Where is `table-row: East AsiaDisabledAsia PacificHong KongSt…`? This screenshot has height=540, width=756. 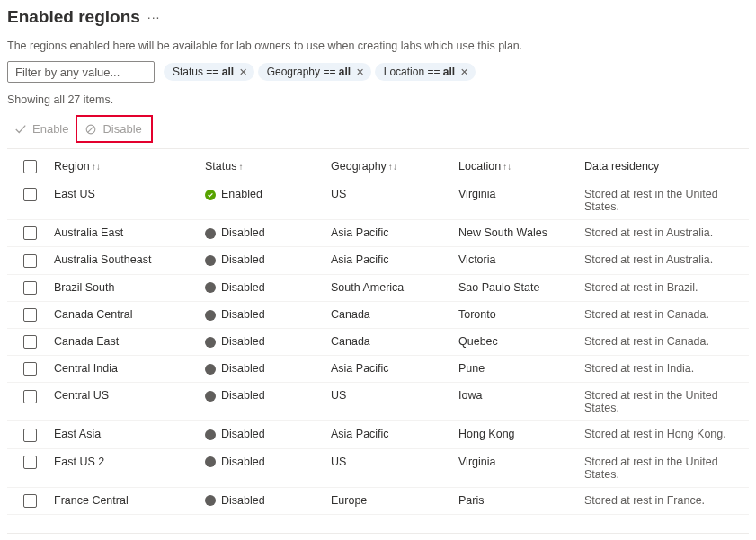
table-row: East AsiaDisabledAsia PacificHong KongSt… is located at coordinates (378, 435).